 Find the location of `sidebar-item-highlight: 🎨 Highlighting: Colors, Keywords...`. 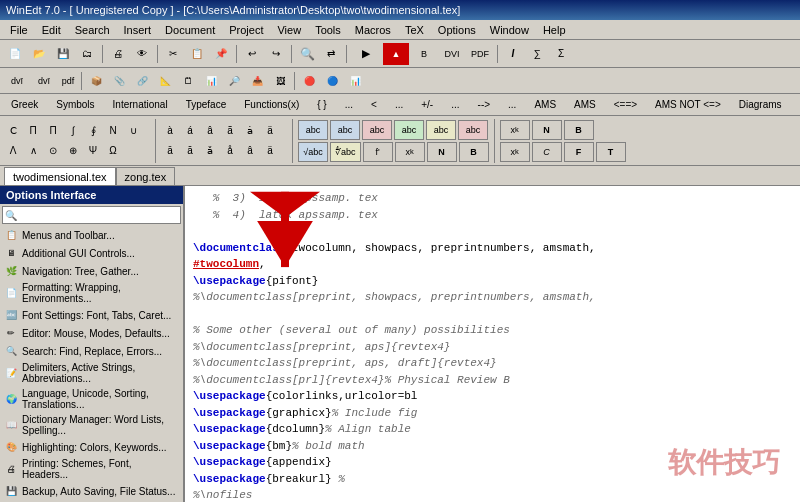

sidebar-item-highlight: 🎨 Highlighting: Colors, Keywords... is located at coordinates (92, 447).